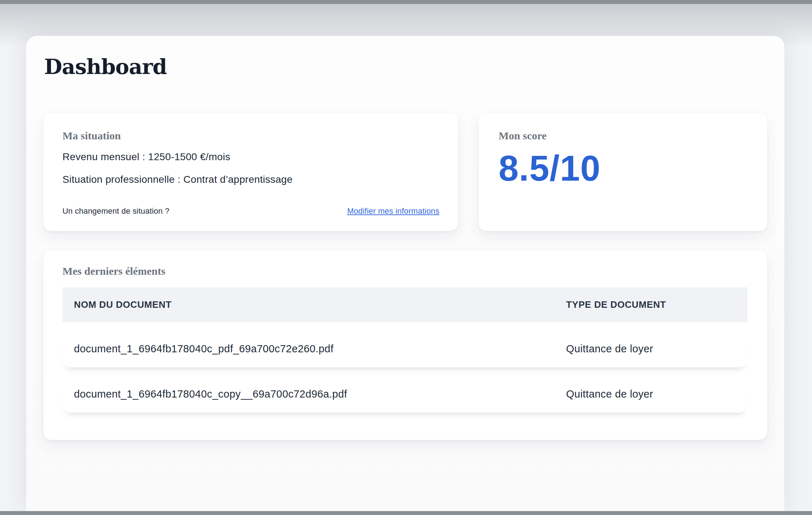 The width and height of the screenshot is (812, 515). Describe the element at coordinates (623, 172) in the screenshot. I see `score-card: Mon score 8.5/10` at that location.